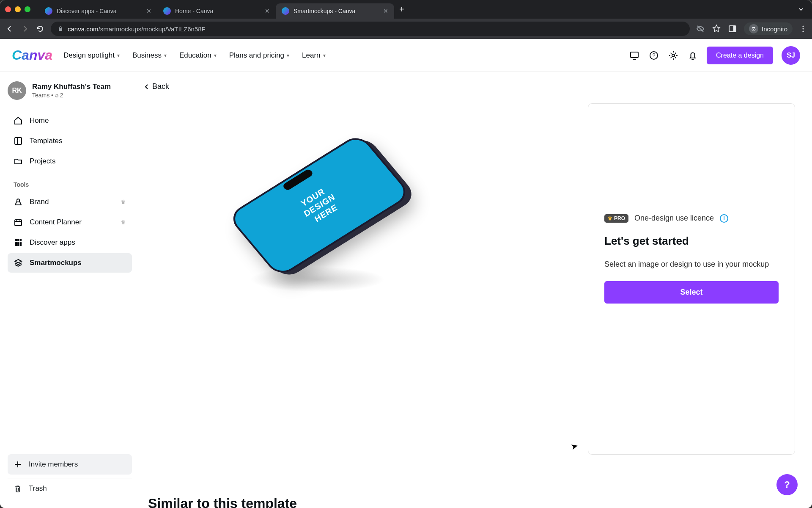 Image resolution: width=812 pixels, height=508 pixels. I want to click on sidebar-item-label: Templates, so click(46, 141).